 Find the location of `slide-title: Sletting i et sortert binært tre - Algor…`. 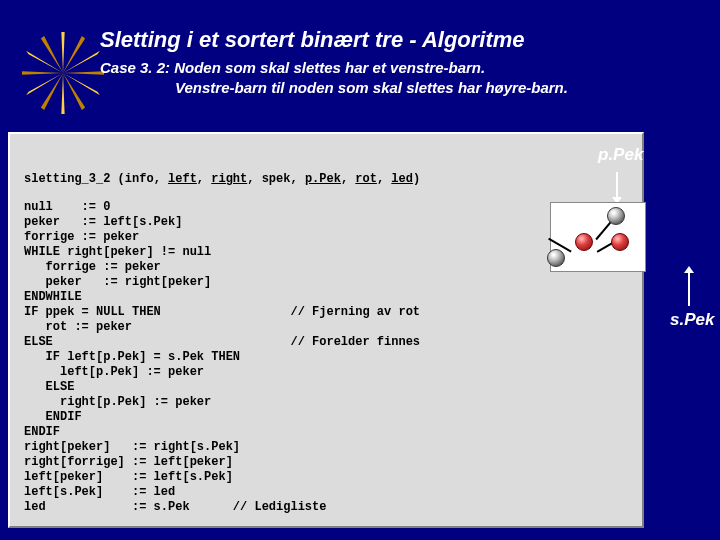

slide-title: Sletting i et sortert binært tre - Algor… is located at coordinates (312, 40).